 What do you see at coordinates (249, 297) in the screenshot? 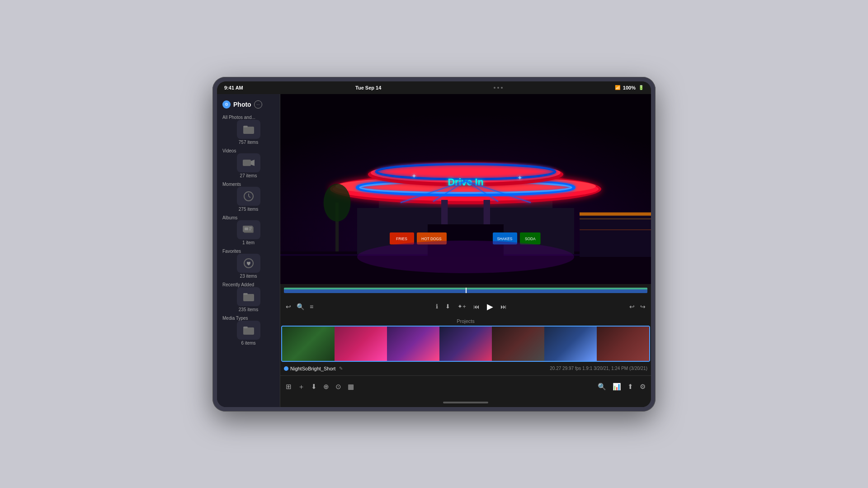
I see `sidebar-item-recently-added: Recently Added 235 items` at bounding box center [249, 297].